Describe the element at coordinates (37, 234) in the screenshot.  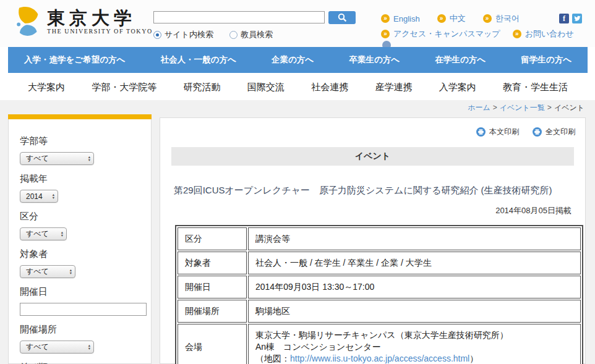
I see `category-select-value: すべて` at that location.